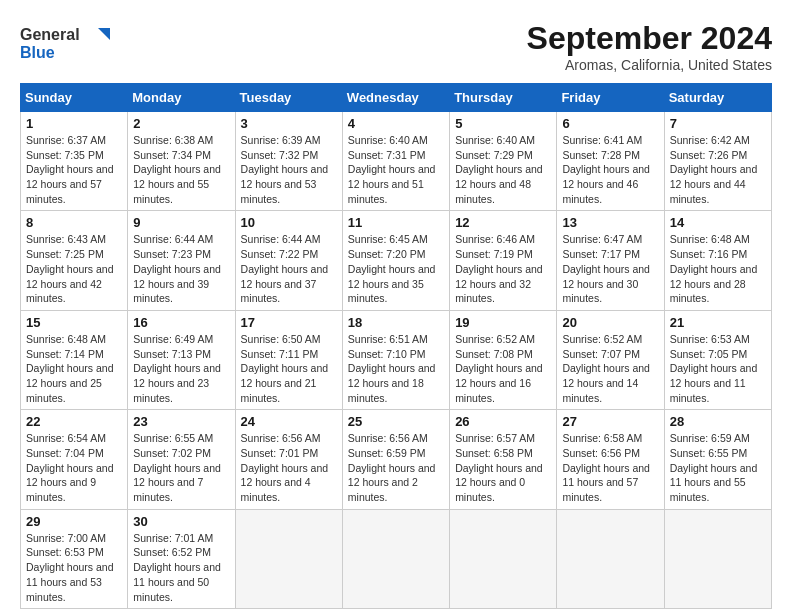 This screenshot has height=612, width=792. What do you see at coordinates (181, 568) in the screenshot?
I see `day-content: Sunrise: 7:01 AMSunset: 6:52 PMDaylight …` at bounding box center [181, 568].